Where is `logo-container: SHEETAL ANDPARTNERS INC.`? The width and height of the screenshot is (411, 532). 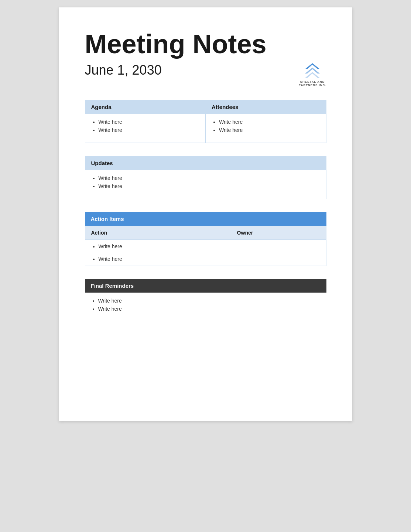 logo-container: SHEETAL ANDPARTNERS INC. is located at coordinates (312, 75).